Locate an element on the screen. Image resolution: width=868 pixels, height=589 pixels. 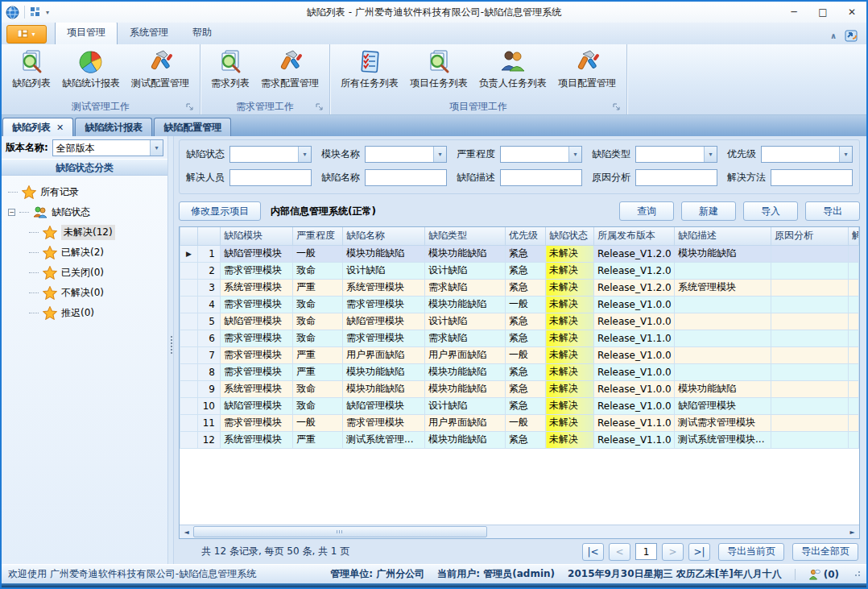
table-row: 4需求管理模块致命需求管理模块模块功能缺陷一般未解决Release_V1.0.0 is located at coordinates (520, 305).